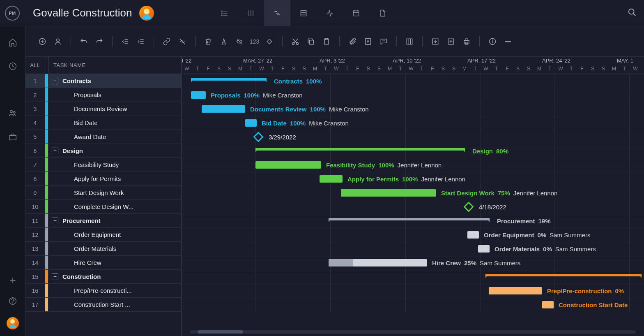  Describe the element at coordinates (104, 137) in the screenshot. I see `task-row: 5 Award Date` at that location.